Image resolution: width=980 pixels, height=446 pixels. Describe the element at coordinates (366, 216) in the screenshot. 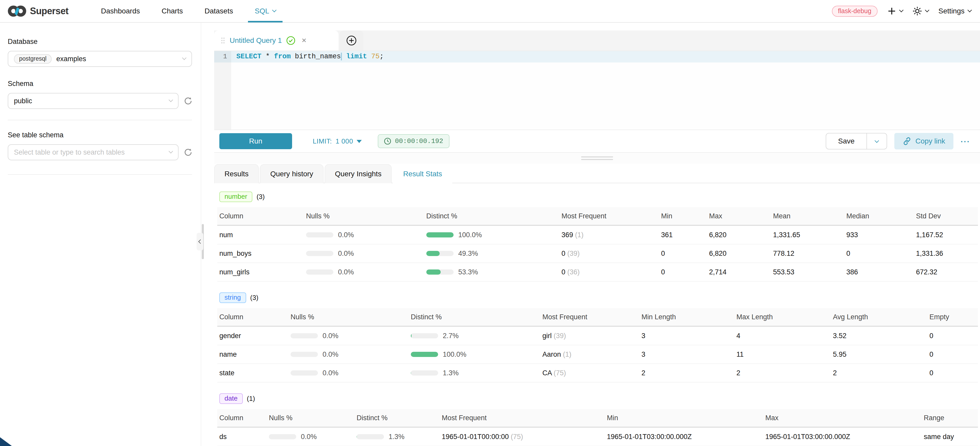

I see `column-header-nulls-: Nulls %` at that location.